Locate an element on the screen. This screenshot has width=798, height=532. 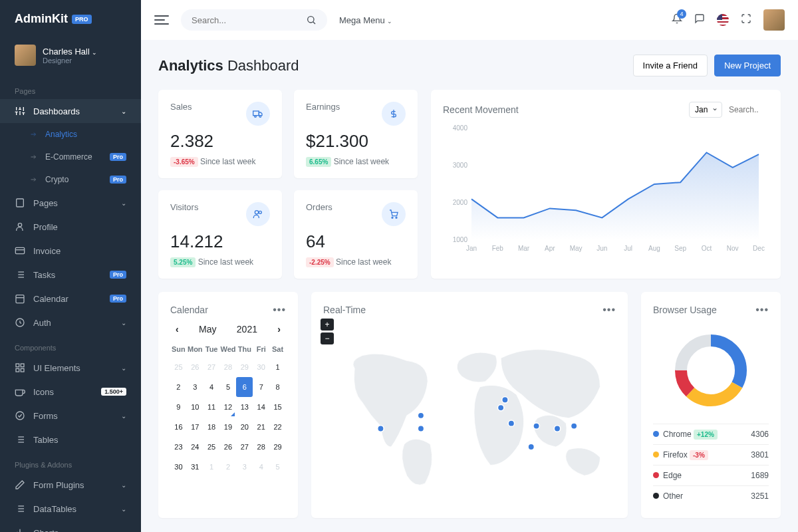
world-map is located at coordinates (469, 410).